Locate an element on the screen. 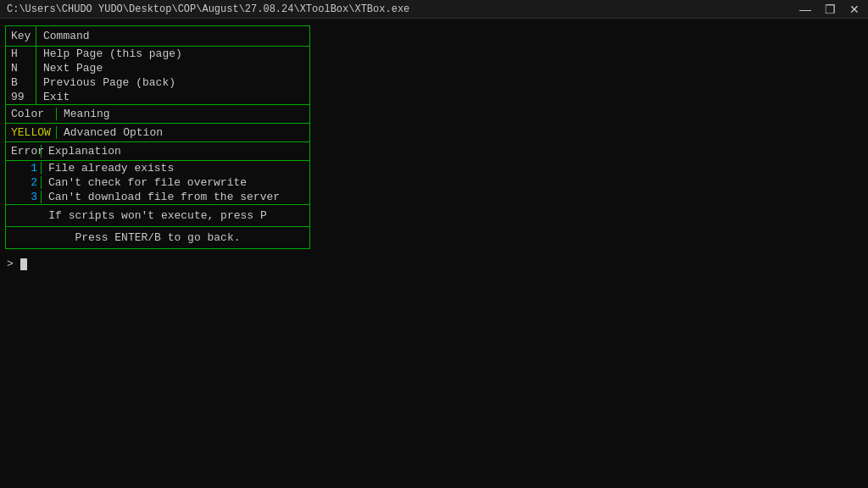 This screenshot has width=868, height=488. command-b: Previous Page (back) is located at coordinates (173, 83).